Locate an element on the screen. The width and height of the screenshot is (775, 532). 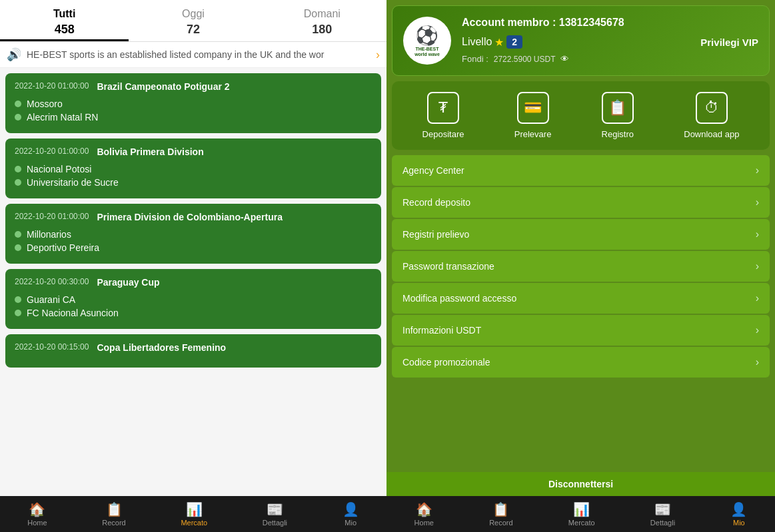
match-card: 2022-10-20 00:15:00 Copa Libertadores Fe… is located at coordinates (193, 351).